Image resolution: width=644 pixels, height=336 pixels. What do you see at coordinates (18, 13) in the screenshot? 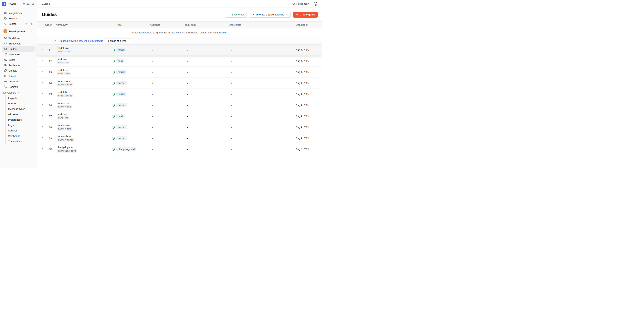
I see `sidebar-item-integrations: Integrations` at bounding box center [18, 13].